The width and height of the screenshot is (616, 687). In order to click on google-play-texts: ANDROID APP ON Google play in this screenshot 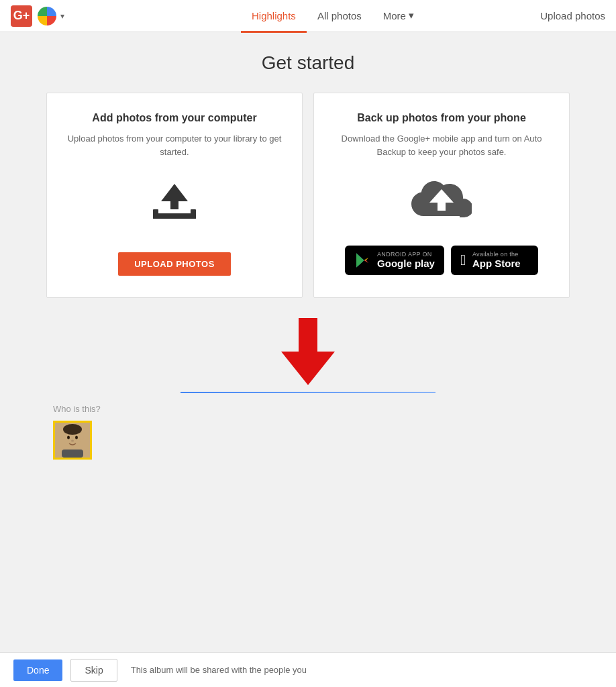, I will do `click(406, 260)`.